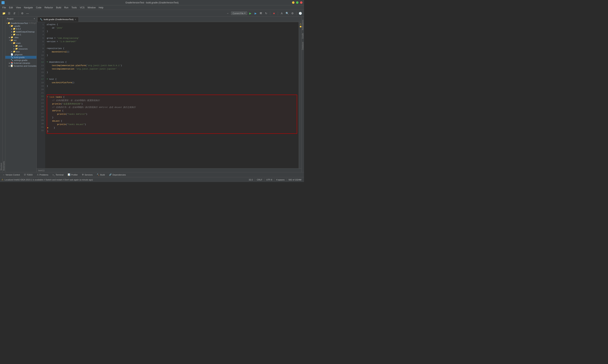 The width and height of the screenshot is (608, 364). What do you see at coordinates (21, 46) in the screenshot?
I see `tree-item-java: ▶ 📁 java` at bounding box center [21, 46].